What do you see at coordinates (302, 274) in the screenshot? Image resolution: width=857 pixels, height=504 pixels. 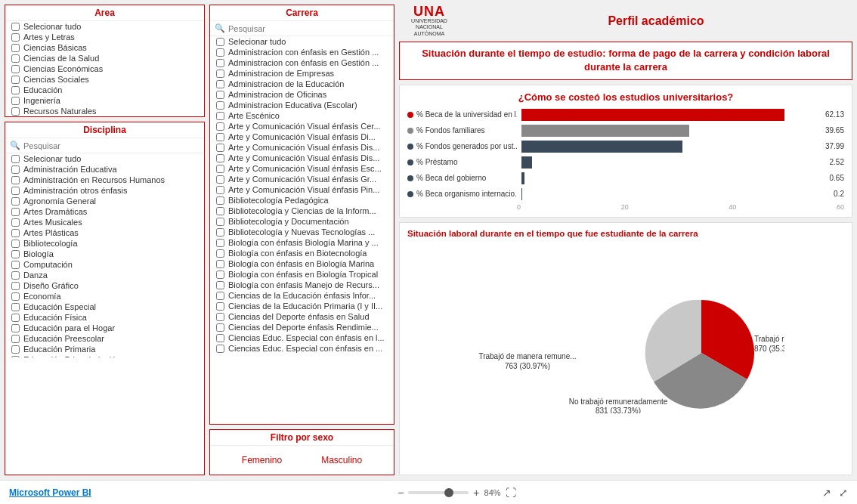 I see `carrera-list-item: Biología con énfasis en Biología Tropica…` at bounding box center [302, 274].